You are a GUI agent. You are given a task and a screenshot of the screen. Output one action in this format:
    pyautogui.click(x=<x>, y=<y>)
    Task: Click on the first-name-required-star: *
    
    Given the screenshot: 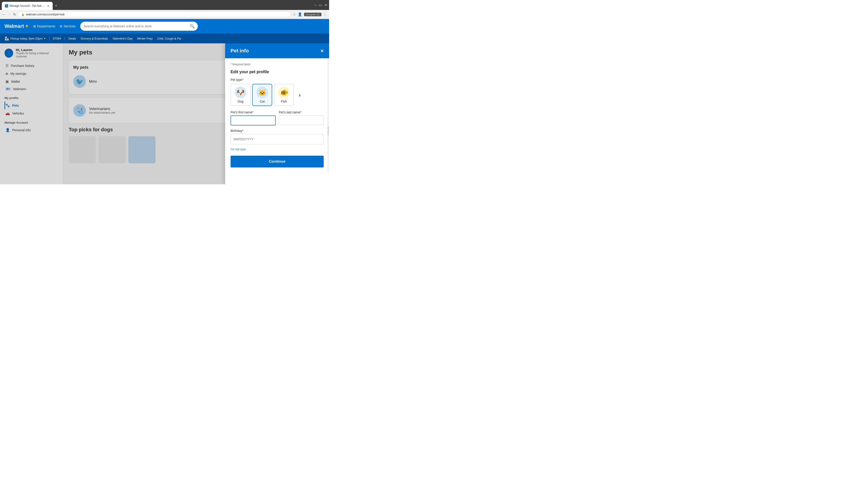 What is the action you would take?
    pyautogui.click(x=253, y=112)
    